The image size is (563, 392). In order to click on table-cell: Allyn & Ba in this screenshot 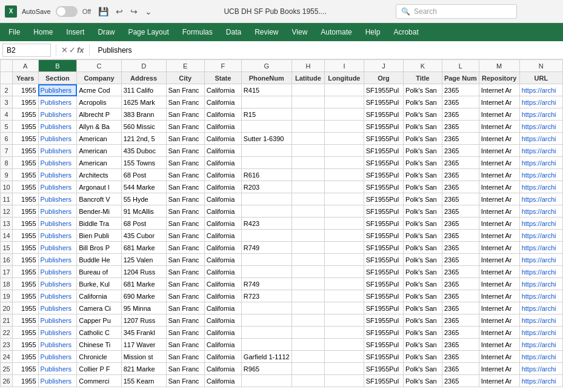, I will do `click(99, 127)`.